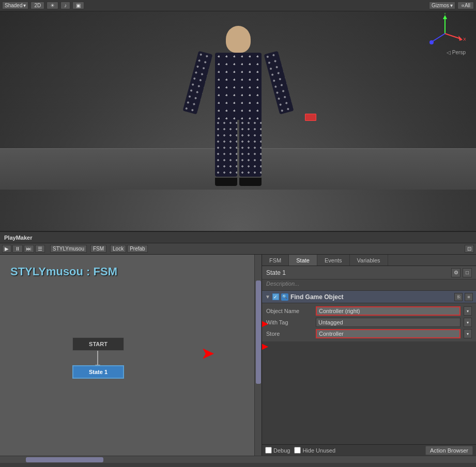  What do you see at coordinates (65, 5) in the screenshot?
I see `audio-icon: ♪` at bounding box center [65, 5].